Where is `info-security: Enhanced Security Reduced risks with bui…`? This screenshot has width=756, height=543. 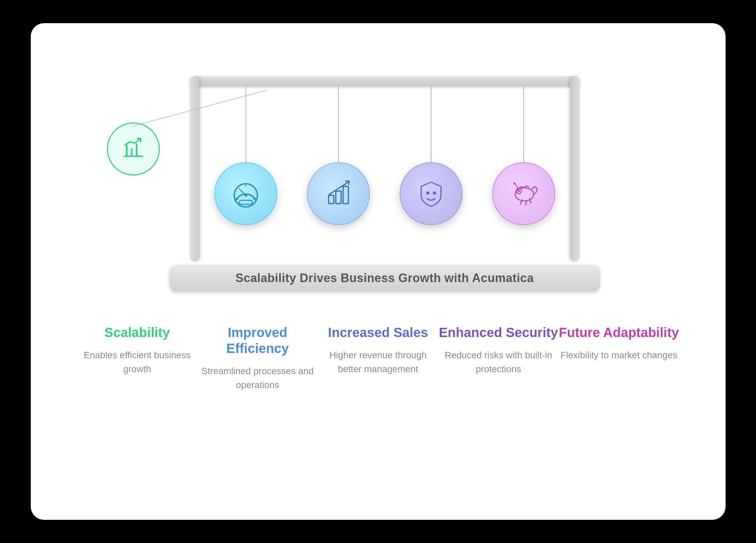 info-security: Enhanced Security Reduced risks with bui… is located at coordinates (499, 358).